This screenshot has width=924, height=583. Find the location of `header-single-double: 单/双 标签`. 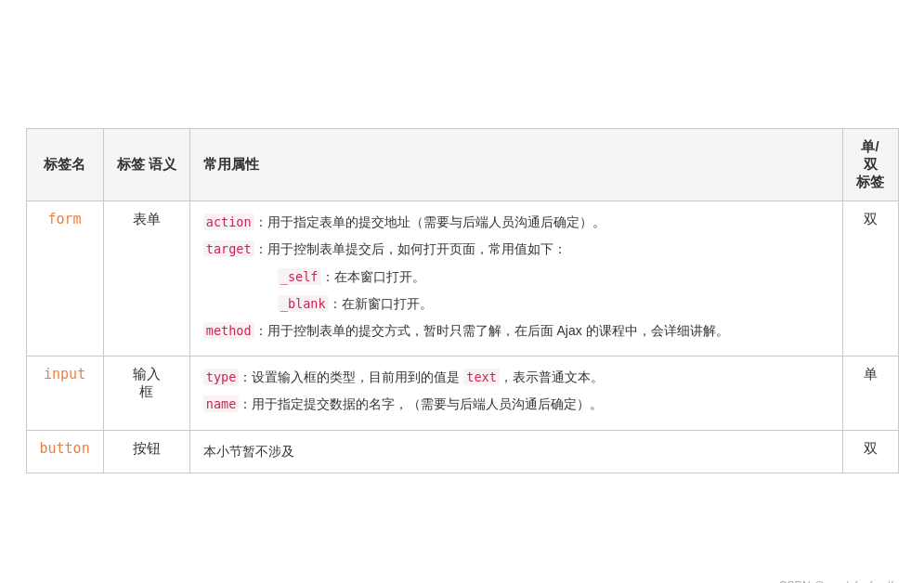

header-single-double: 单/双 标签 is located at coordinates (870, 165).